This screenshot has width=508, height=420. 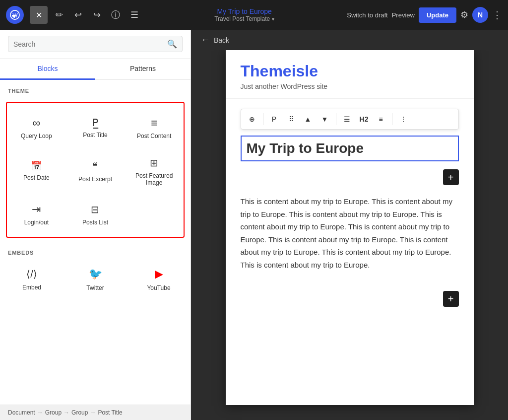 I want to click on tab-patterns: Patterns, so click(x=143, y=70).